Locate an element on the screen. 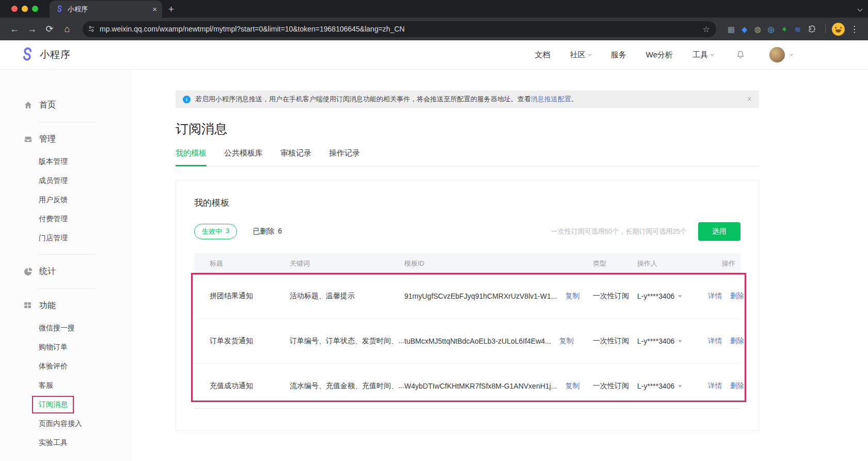  tab-public-template-library: 公共模板库 is located at coordinates (244, 157).